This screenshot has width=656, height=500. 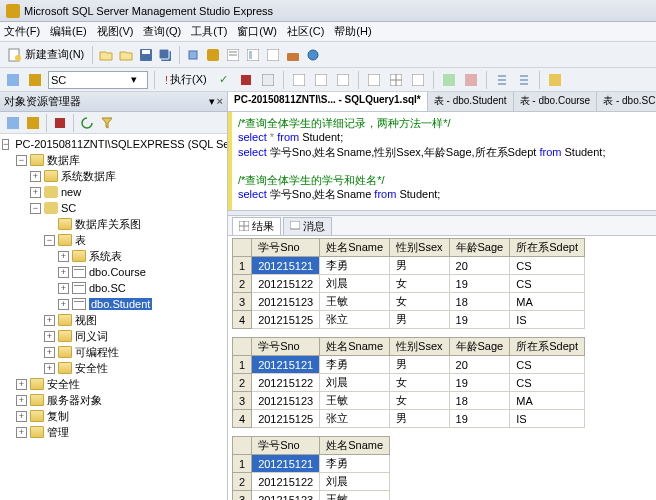 What do you see at coordinates (91, 80) in the screenshot?
I see `database-input` at bounding box center [91, 80].